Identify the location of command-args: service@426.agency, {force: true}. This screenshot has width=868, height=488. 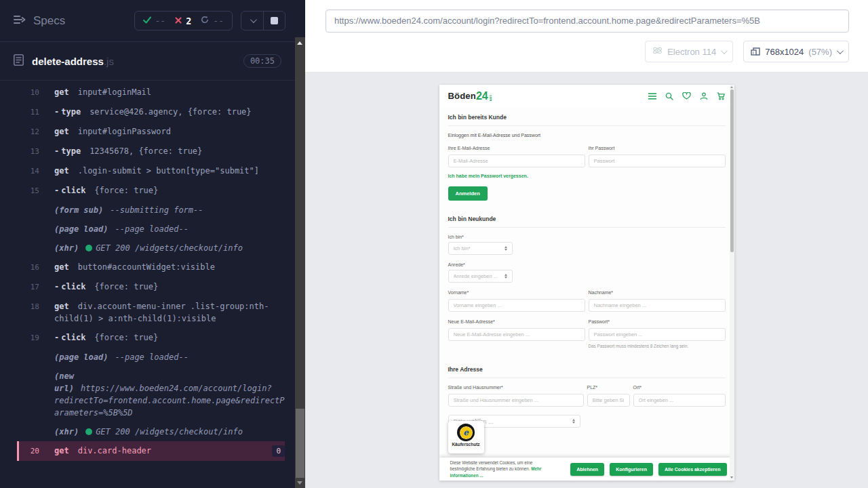
(170, 112).